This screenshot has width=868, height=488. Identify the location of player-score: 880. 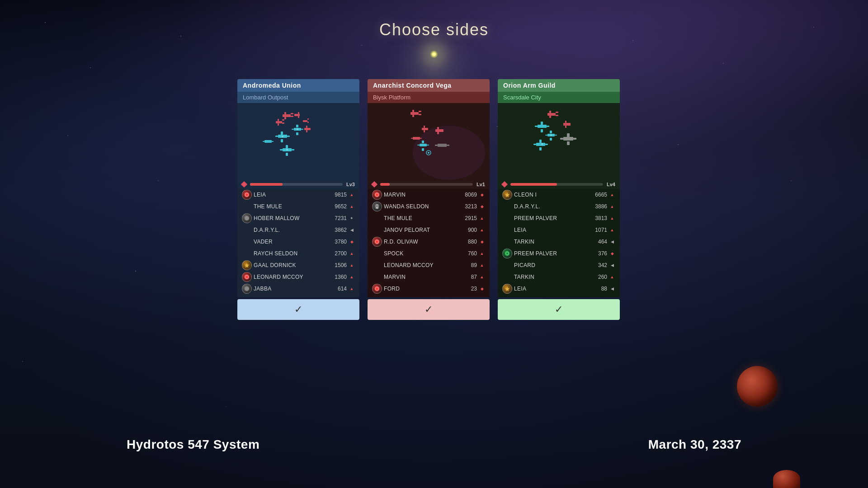
(468, 242).